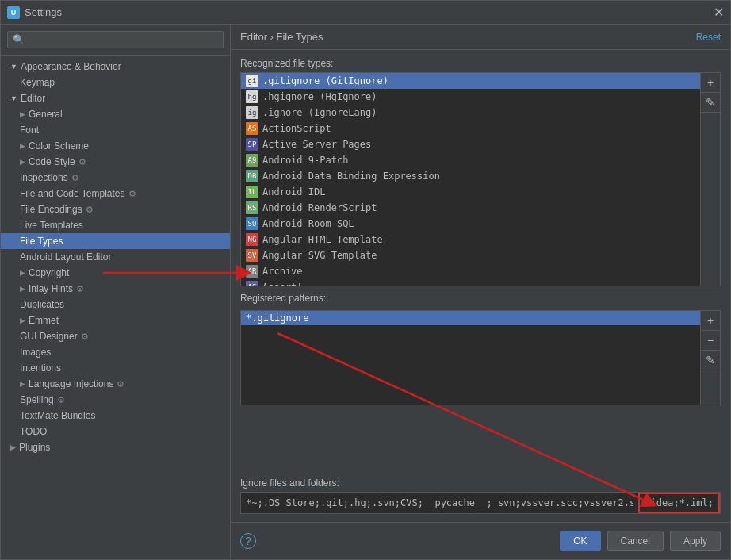 Image resolution: width=731 pixels, height=560 pixels. I want to click on sidebar-item-general: ▶ General, so click(116, 114).